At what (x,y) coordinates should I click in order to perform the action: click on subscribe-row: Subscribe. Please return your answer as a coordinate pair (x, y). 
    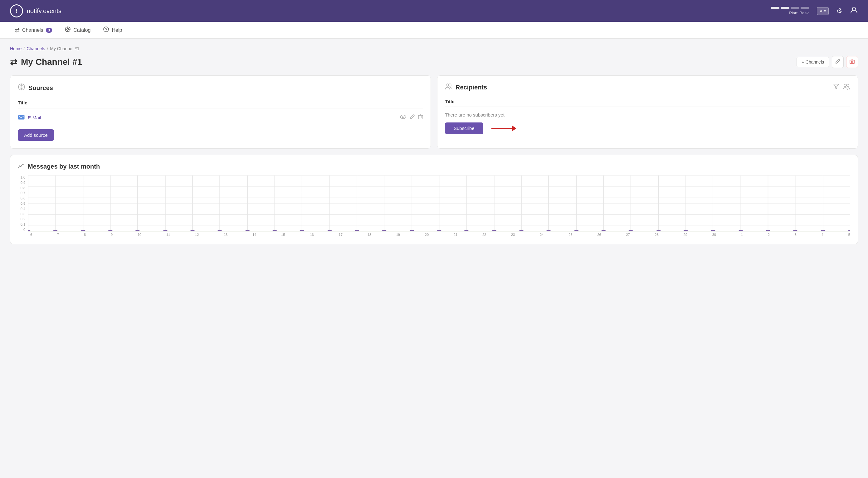
    Looking at the image, I should click on (648, 128).